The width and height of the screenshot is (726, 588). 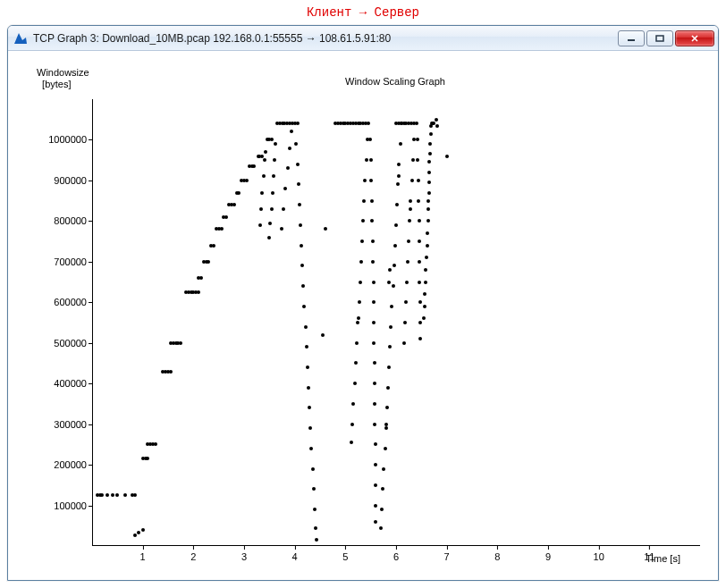 What do you see at coordinates (325, 38) in the screenshot?
I see `window-title: TCP Graph 3: Download_10MB.pcap 192.168.…` at bounding box center [325, 38].